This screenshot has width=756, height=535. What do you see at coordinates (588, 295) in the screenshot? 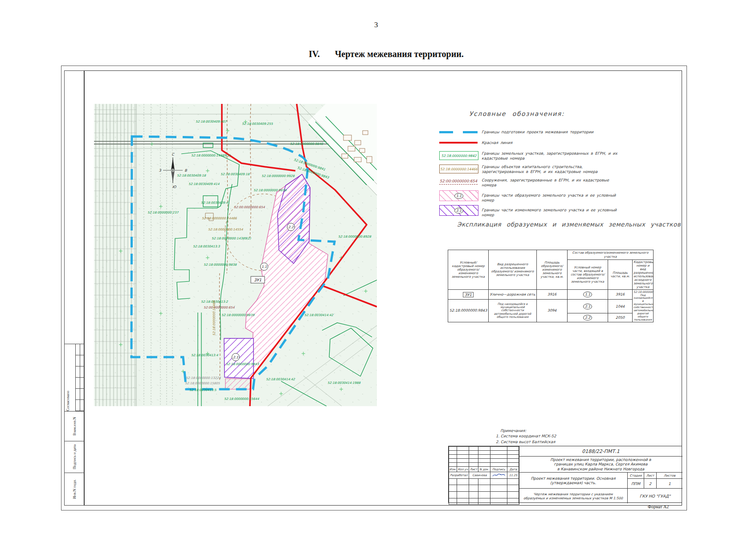
I see `row1-part: 1.1` at bounding box center [588, 295].